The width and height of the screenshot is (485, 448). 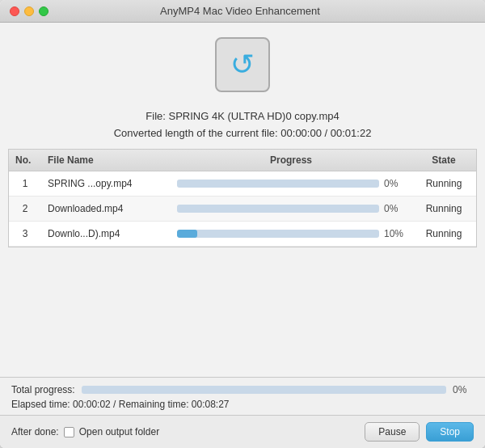 I want to click on row3-filename: Downlo...D).mp4, so click(x=106, y=234).